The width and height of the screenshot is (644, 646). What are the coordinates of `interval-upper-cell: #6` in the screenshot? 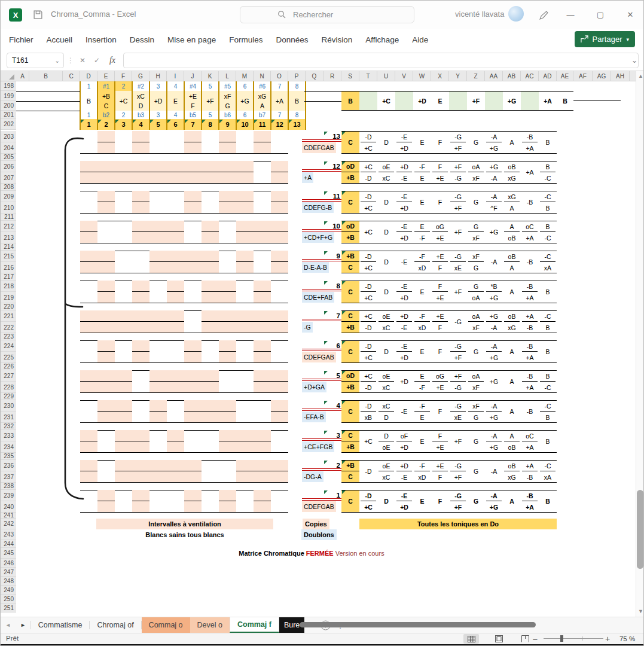 It's located at (262, 86).